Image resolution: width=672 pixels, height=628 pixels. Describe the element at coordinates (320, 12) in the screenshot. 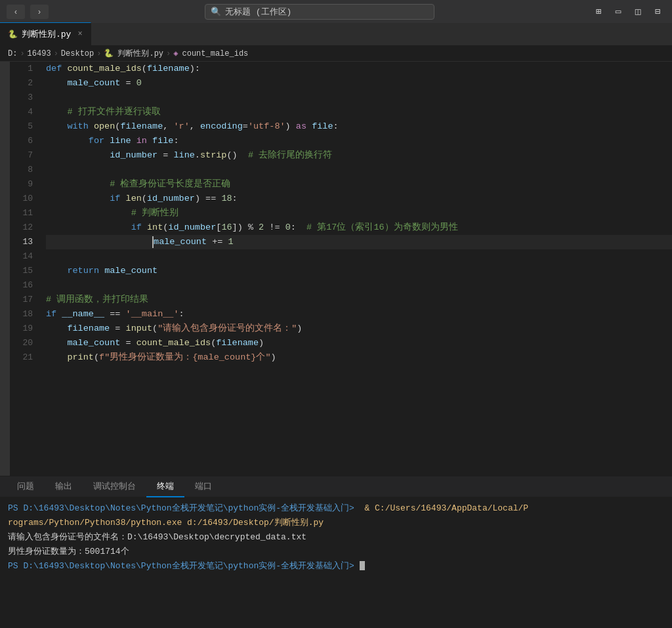

I see `search-bar: 🔍 无标题 (工作区)` at that location.